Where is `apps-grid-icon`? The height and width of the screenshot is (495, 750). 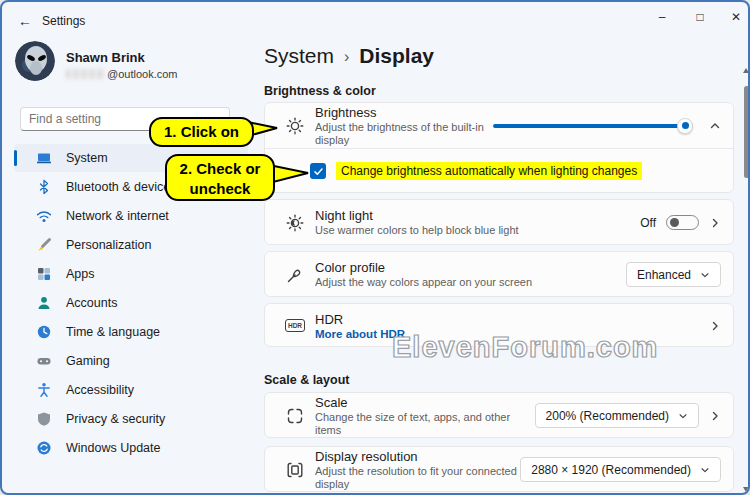 apps-grid-icon is located at coordinates (44, 274).